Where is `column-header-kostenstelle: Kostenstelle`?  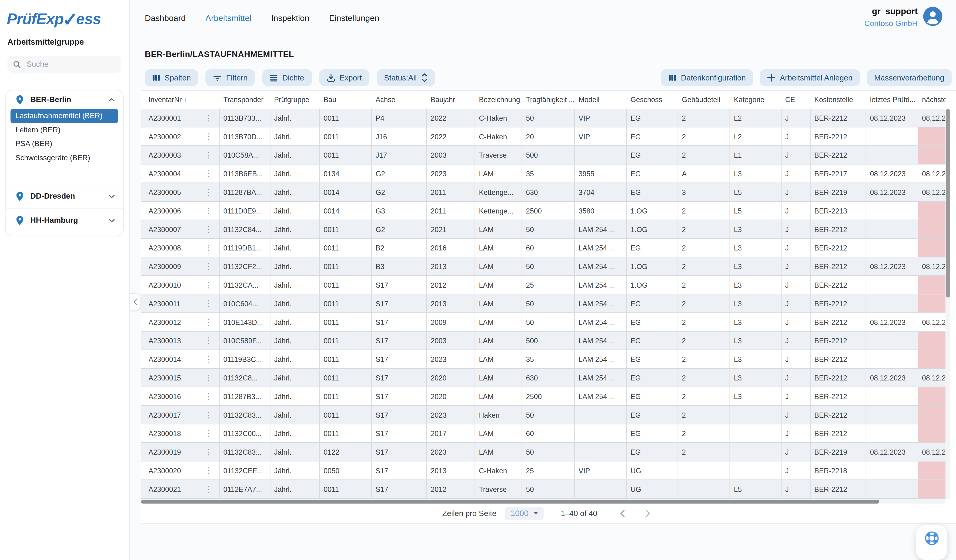
column-header-kostenstelle: Kostenstelle is located at coordinates (838, 99).